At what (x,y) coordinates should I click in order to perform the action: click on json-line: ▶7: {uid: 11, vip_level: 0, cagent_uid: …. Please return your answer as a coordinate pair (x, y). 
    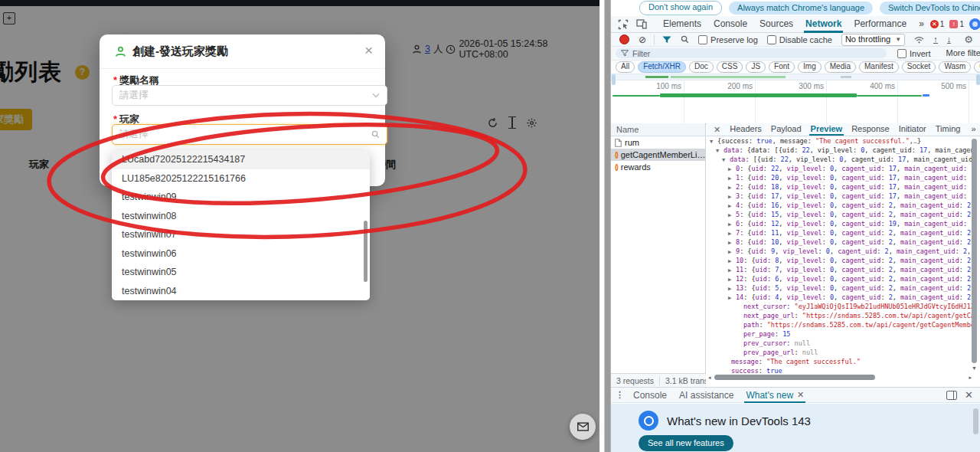
    Looking at the image, I should click on (841, 233).